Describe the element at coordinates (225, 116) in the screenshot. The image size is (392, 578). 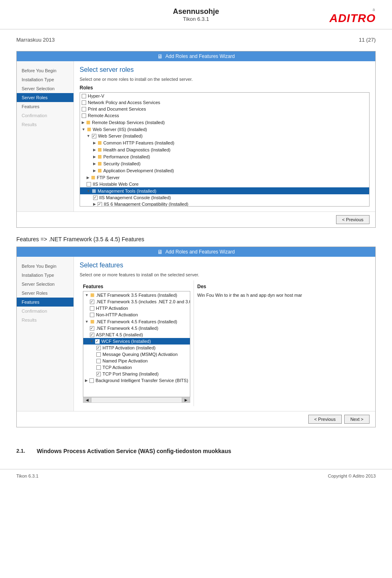
I see `list-item: Remote Access` at that location.